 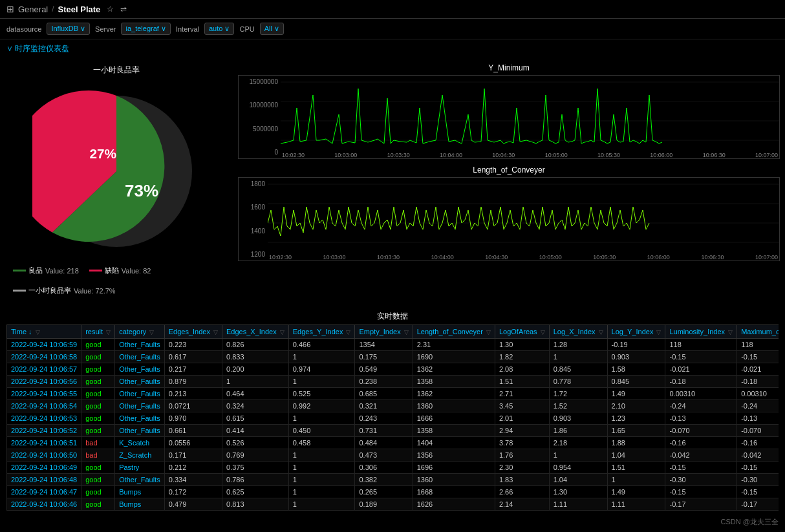 What do you see at coordinates (509, 213) in the screenshot?
I see `chart-length: Length_of_Conveyer 1800 1600 1400 1200` at bounding box center [509, 213].